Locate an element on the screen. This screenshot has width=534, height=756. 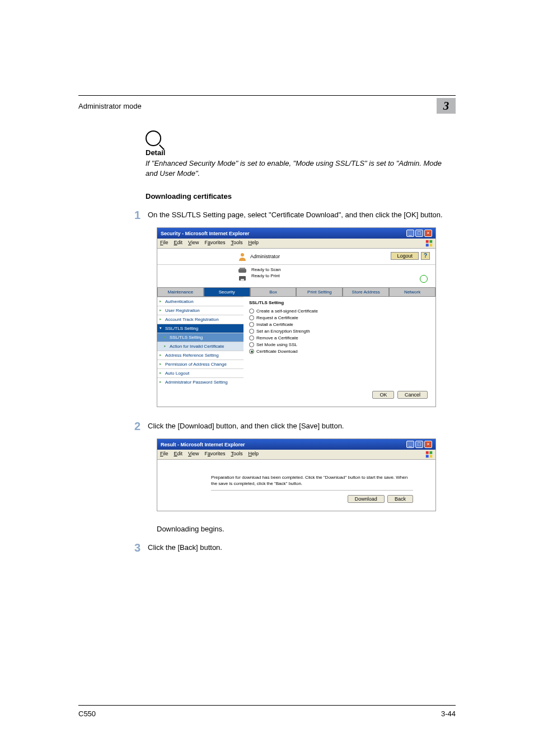
step-number: 1 is located at coordinates (141, 215).